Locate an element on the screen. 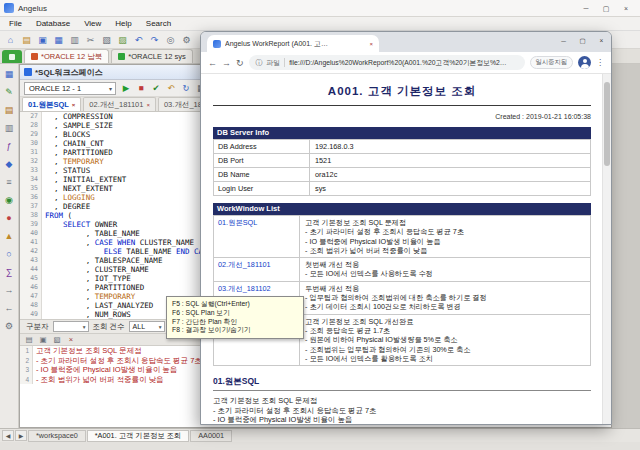 The height and width of the screenshot is (450, 640). line-number: 47 is located at coordinates (31, 296).